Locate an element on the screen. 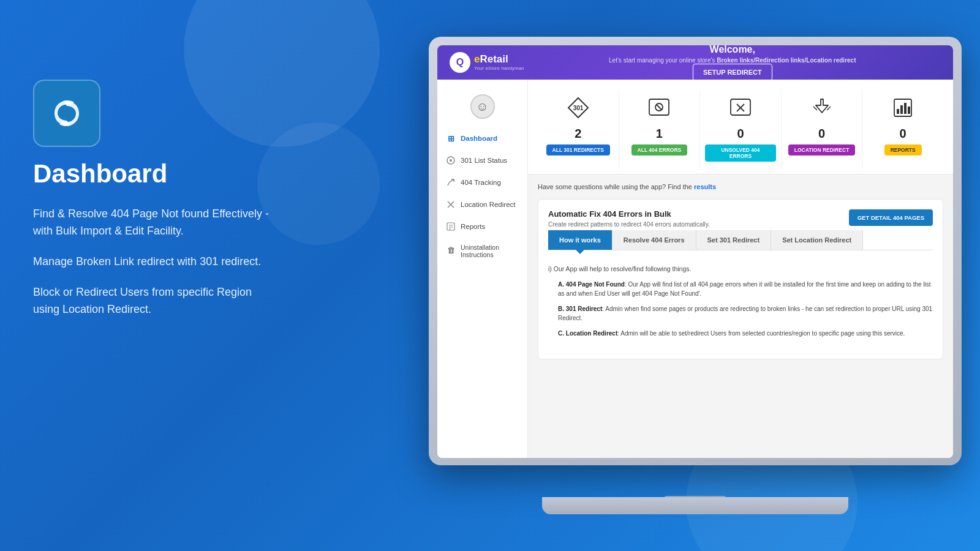  left-desc-1: Find & Resolve 404 Page Not found Effect… is located at coordinates (156, 223).